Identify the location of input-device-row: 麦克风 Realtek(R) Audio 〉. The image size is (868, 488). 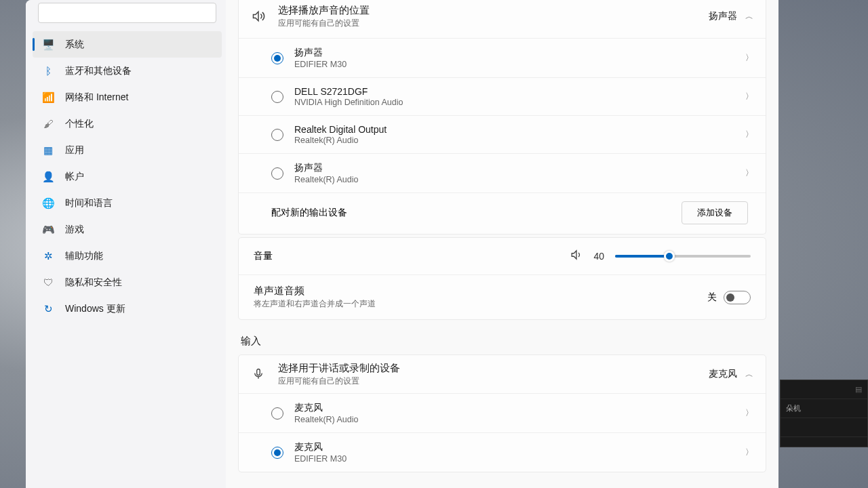
(502, 413).